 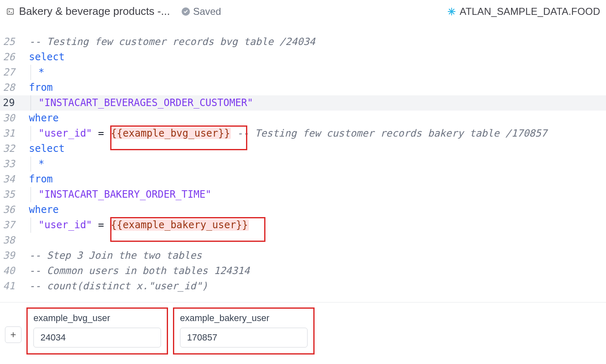 I want to click on code-line: 27*, so click(x=303, y=73).